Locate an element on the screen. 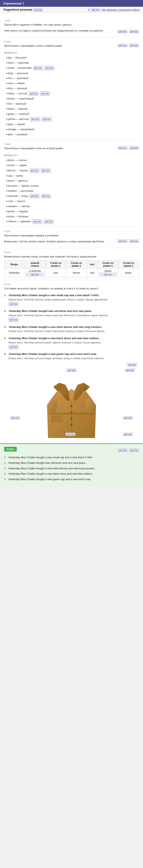 The image size is (143, 868). list-item: small — маленький gdz.top gdz.top is located at coordinates (73, 68).